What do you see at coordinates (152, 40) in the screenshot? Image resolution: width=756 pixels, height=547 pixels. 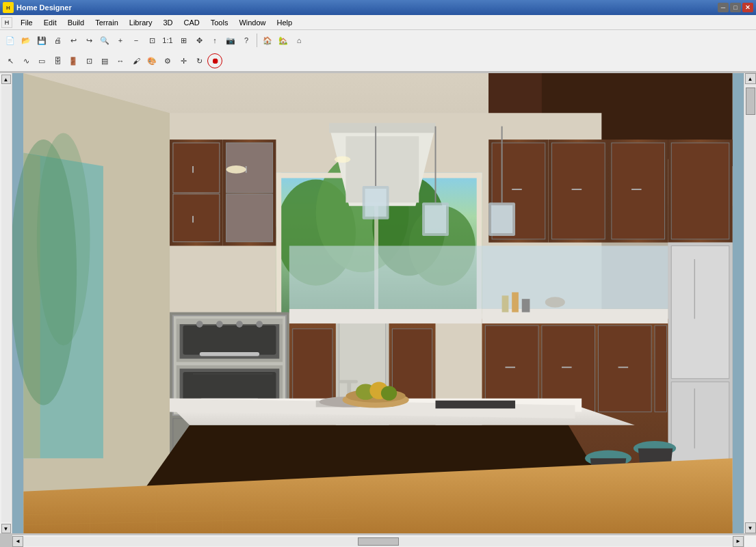 I see `toolbar-btn-fit-window: ⊡` at bounding box center [152, 40].